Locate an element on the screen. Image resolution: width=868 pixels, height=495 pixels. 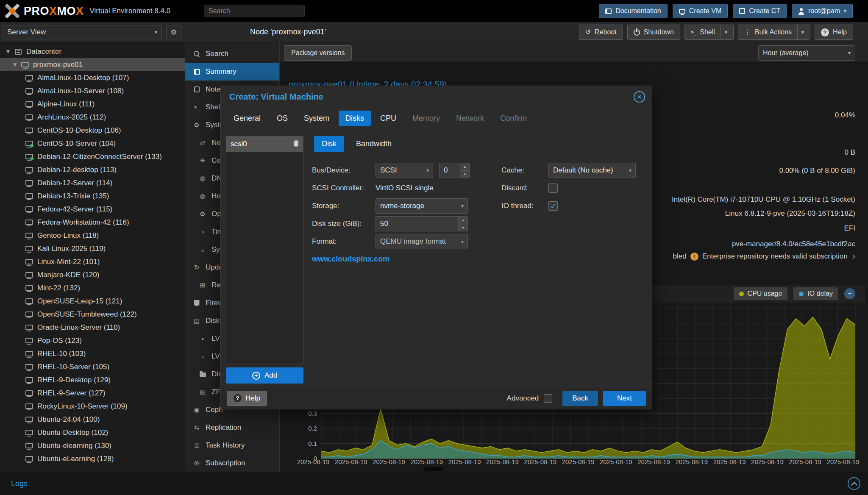
io-thread-label: IO thread: is located at coordinates (517, 206).